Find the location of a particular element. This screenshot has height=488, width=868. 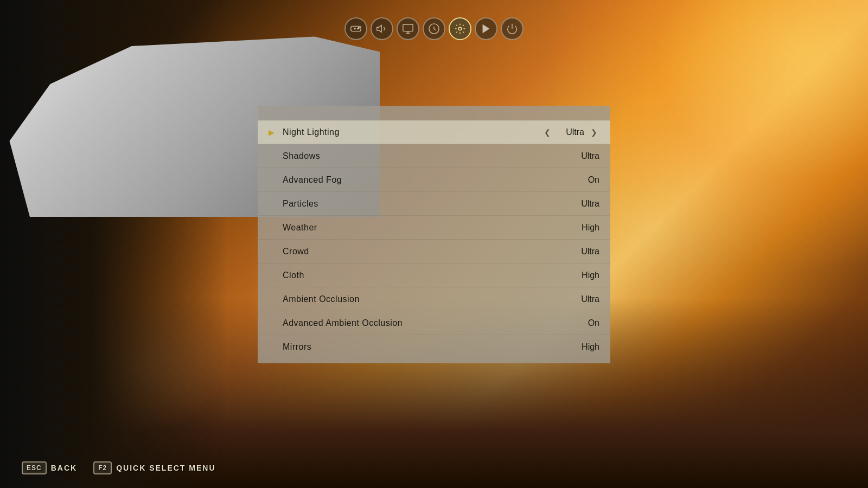

setting-name: Ambient Occlusion is located at coordinates (427, 299).